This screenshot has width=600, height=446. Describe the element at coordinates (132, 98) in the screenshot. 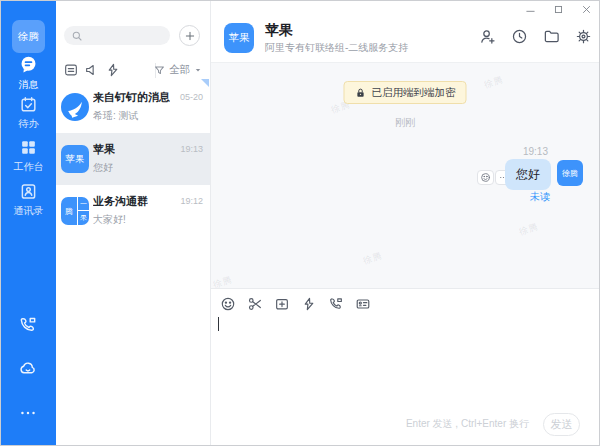

I see `chat-item-name: 来自钉钉的消息` at that location.